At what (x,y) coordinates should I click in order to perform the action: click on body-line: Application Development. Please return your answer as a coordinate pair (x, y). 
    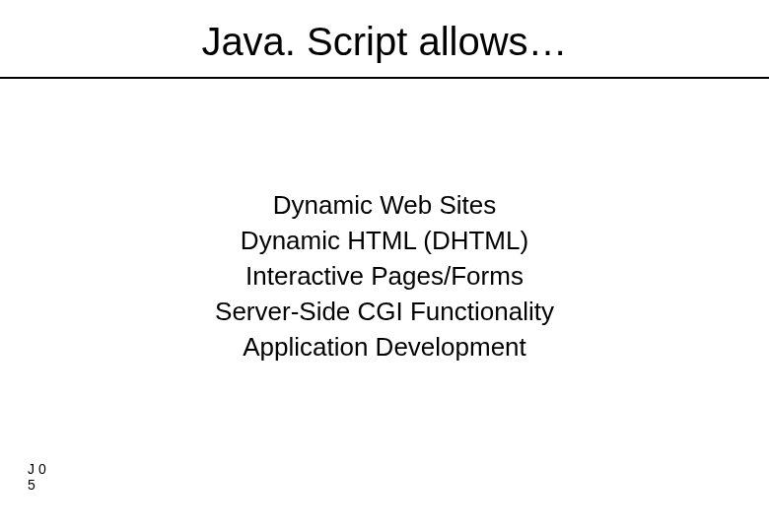
    Looking at the image, I should click on (384, 347).